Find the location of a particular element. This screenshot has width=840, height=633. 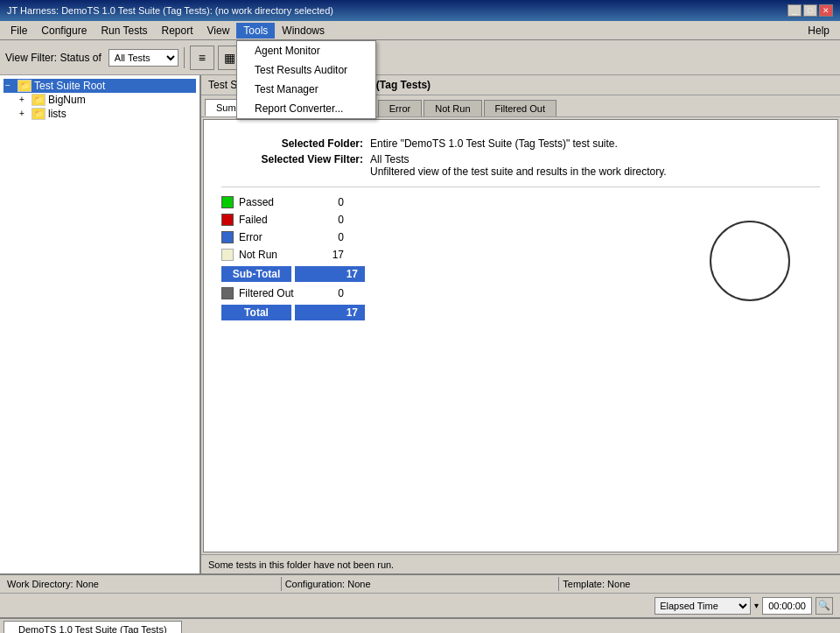

tree-expand-root: − is located at coordinates (10, 86).